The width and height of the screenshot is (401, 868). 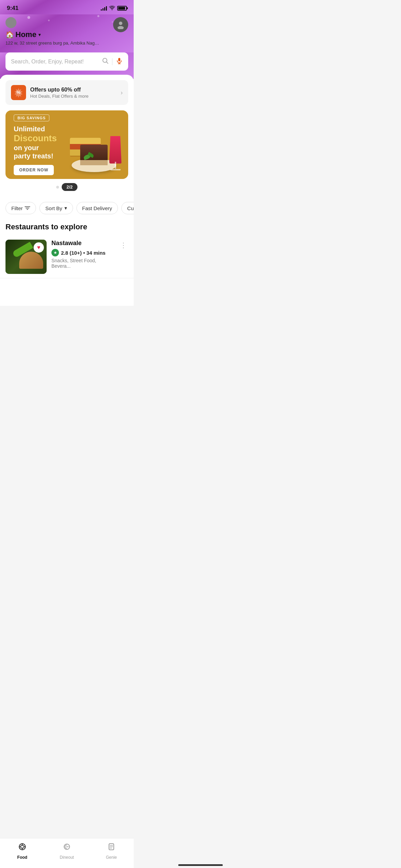 I want to click on sort-by-label: Sort By, so click(x=53, y=208).